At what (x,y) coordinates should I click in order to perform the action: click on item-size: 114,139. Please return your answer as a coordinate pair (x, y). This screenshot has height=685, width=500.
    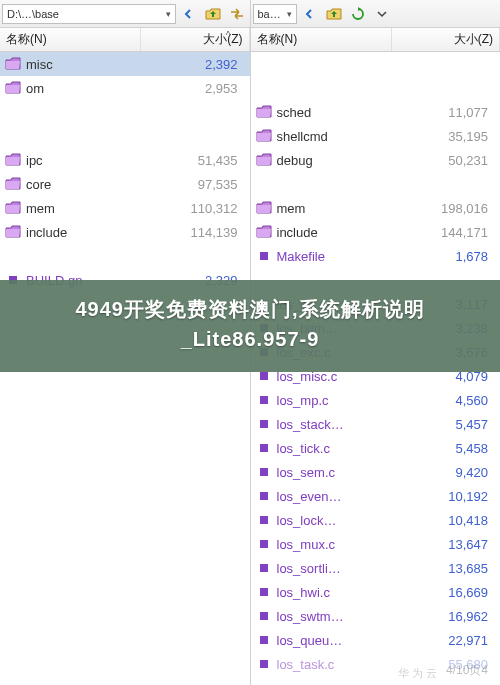
    Looking at the image, I should click on (197, 232).